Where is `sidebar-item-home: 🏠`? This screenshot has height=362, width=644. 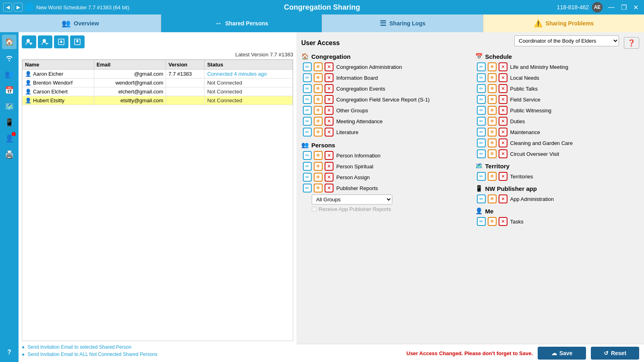
sidebar-item-home: 🏠 is located at coordinates (9, 42).